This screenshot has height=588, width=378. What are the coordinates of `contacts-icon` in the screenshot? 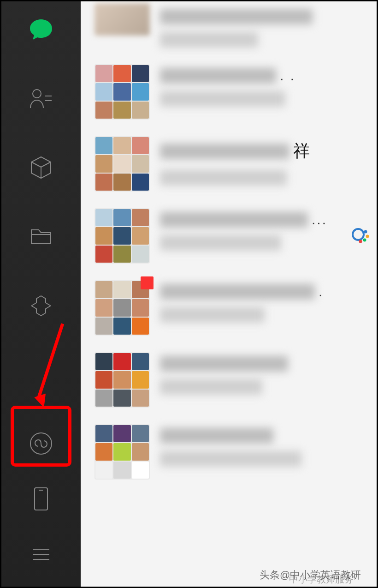 It's located at (41, 98).